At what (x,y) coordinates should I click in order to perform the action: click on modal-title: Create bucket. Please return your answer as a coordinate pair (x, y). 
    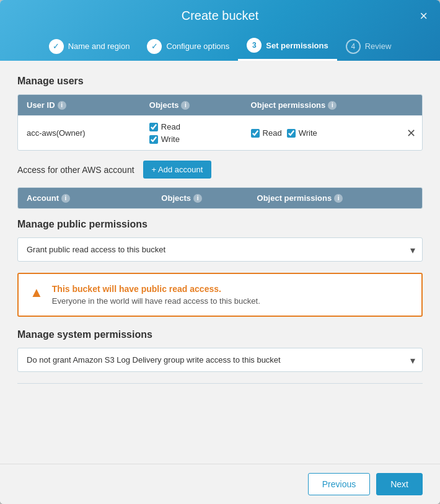
    Looking at the image, I should click on (221, 16).